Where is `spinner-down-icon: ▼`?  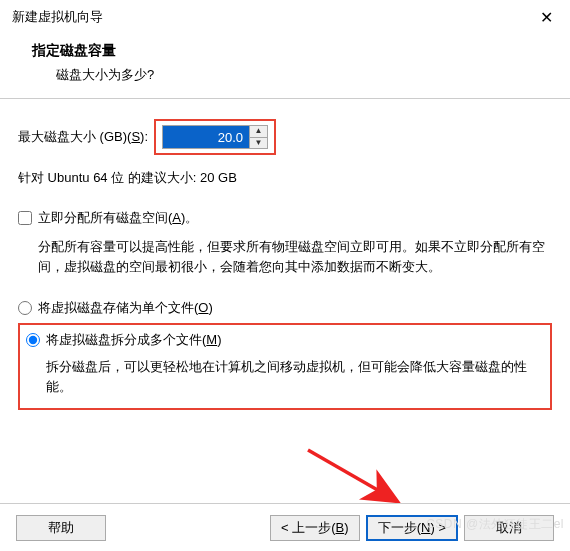 spinner-down-icon: ▼ is located at coordinates (258, 144).